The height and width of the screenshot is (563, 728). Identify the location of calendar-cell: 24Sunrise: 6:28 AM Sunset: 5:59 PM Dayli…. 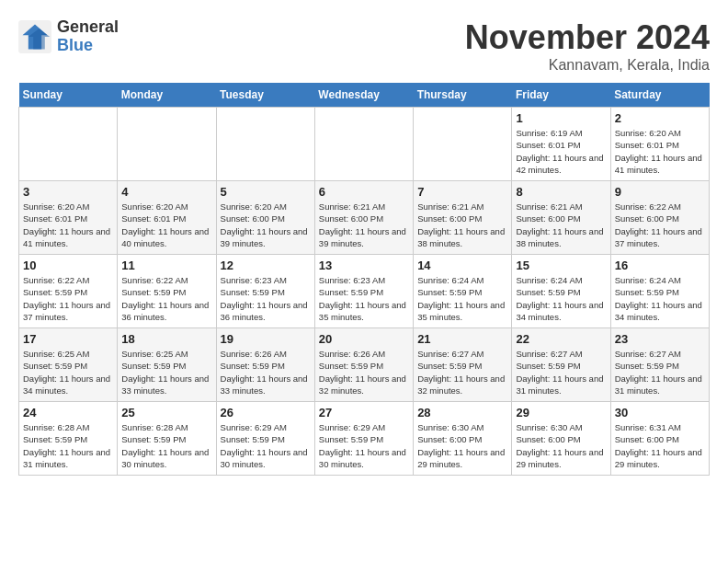
(68, 439).